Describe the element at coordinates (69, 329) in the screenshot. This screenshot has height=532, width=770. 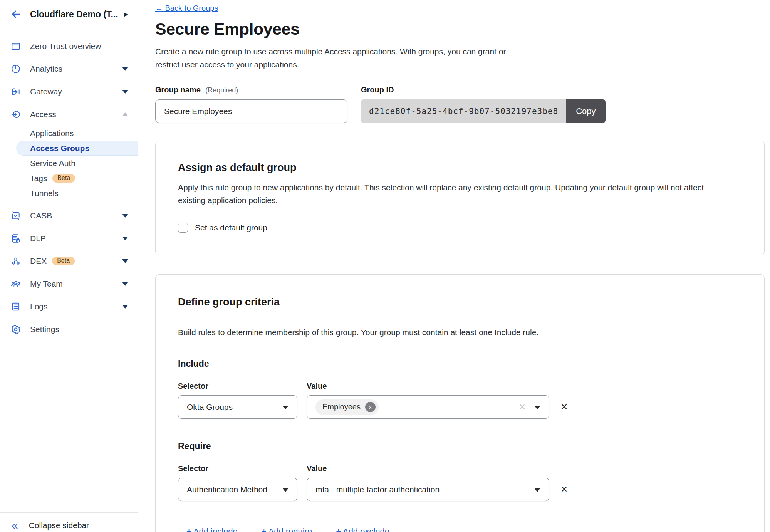
I see `sidebar-item-settings: Settings` at that location.